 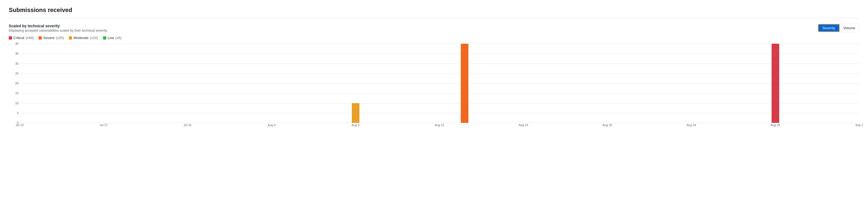 What do you see at coordinates (13, 103) in the screenshot?
I see `y-label-10: 10` at bounding box center [13, 103].